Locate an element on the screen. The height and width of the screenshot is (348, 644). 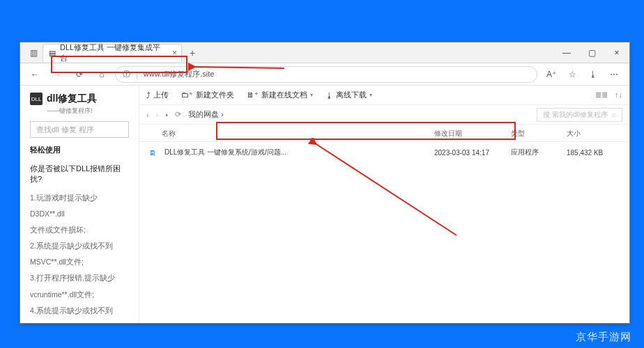
upload-icon: ⤴ is located at coordinates (148, 95).